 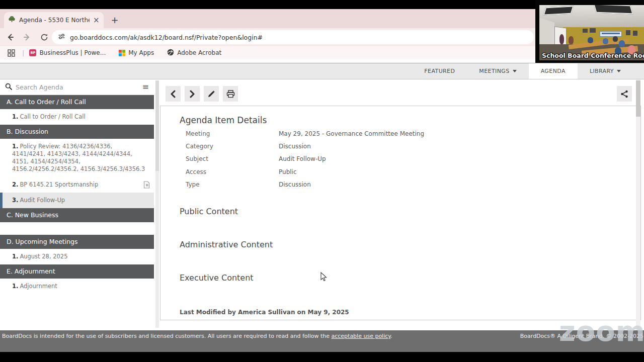 I want to click on nav-featured: FEATURED, so click(x=440, y=71).